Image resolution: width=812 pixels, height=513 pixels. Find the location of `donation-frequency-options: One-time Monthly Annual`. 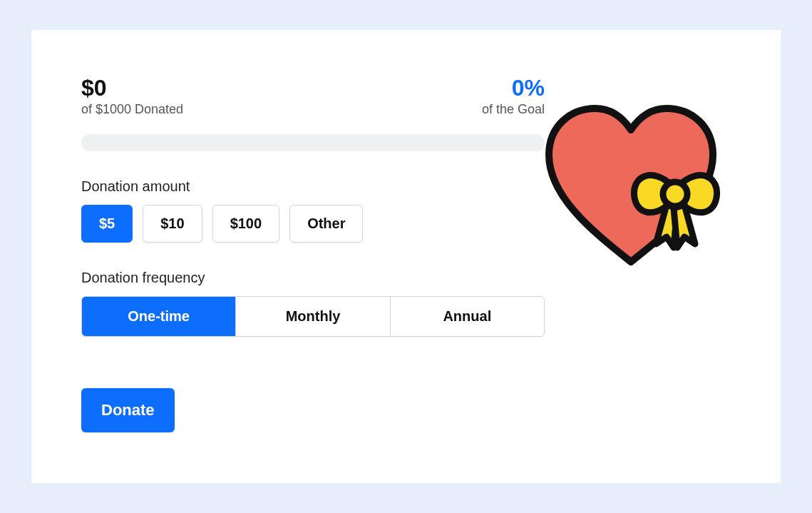

donation-frequency-options: One-time Monthly Annual is located at coordinates (313, 317).